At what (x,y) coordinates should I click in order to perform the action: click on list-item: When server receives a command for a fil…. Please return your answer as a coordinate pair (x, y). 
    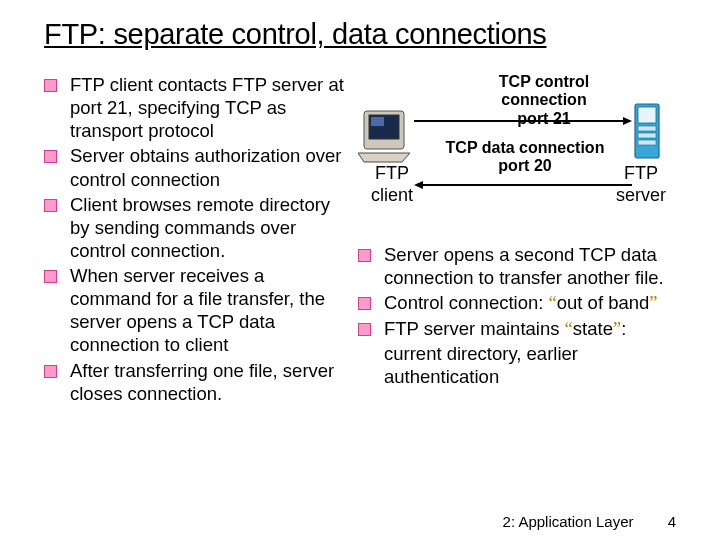
    Looking at the image, I should click on (195, 310).